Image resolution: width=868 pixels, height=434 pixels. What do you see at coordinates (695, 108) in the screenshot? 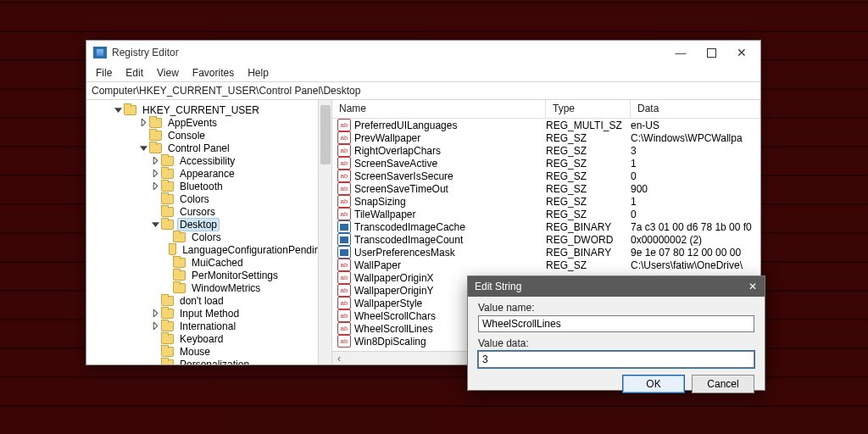
I see `column-data: Data` at bounding box center [695, 108].